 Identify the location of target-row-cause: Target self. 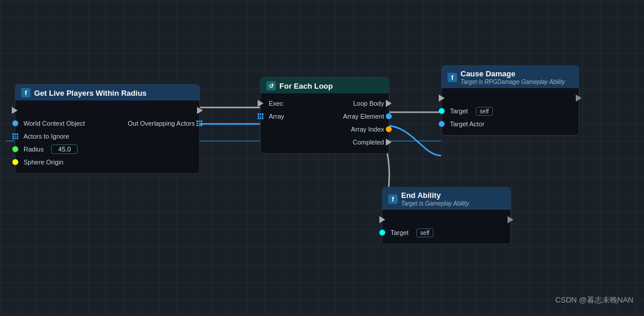
(510, 111).